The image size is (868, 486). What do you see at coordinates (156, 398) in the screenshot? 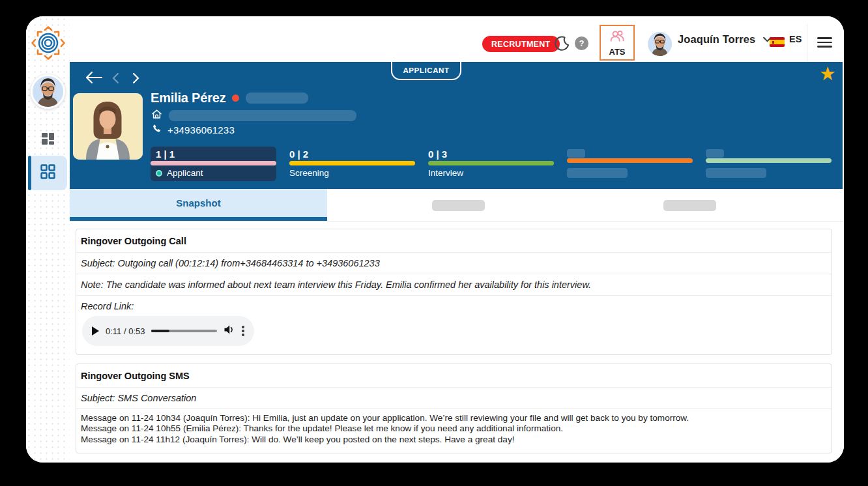
I see `subject-text: SMS Conversation` at bounding box center [156, 398].